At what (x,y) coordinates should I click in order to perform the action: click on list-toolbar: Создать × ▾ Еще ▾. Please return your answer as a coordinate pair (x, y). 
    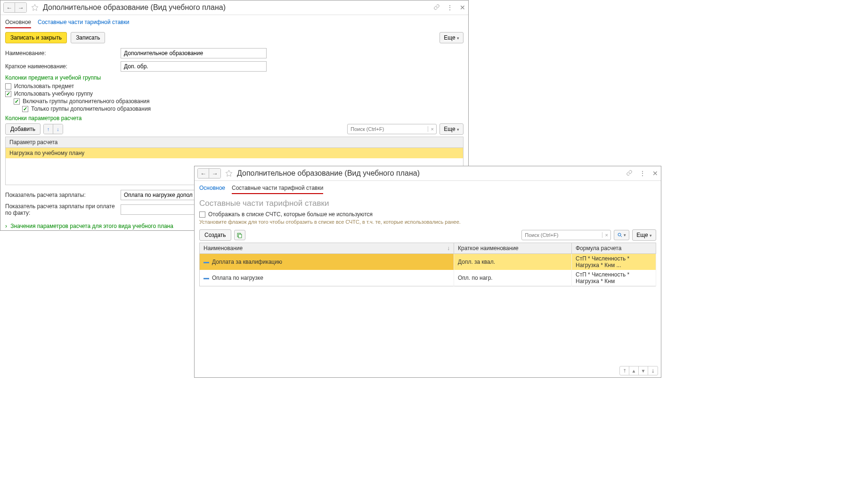
    Looking at the image, I should click on (428, 235).